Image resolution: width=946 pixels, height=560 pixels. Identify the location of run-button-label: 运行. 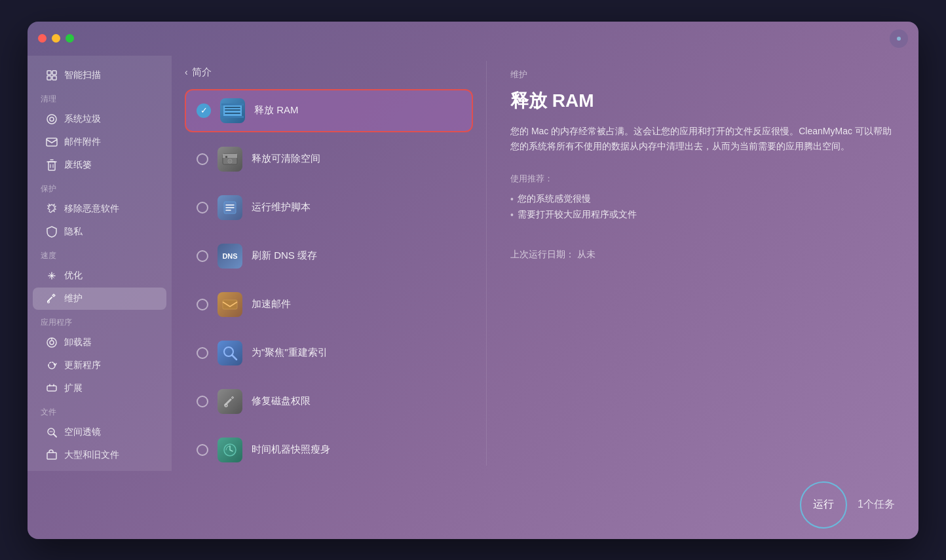
(823, 504).